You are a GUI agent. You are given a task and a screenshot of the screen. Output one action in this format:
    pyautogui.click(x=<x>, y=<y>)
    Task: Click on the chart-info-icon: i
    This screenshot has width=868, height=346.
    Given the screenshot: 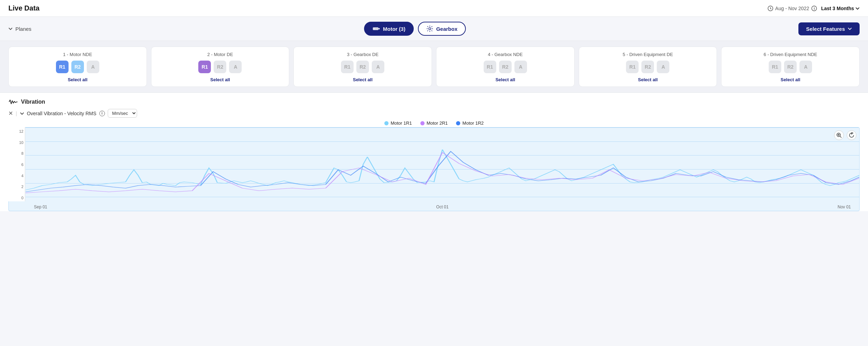 What is the action you would take?
    pyautogui.click(x=102, y=113)
    